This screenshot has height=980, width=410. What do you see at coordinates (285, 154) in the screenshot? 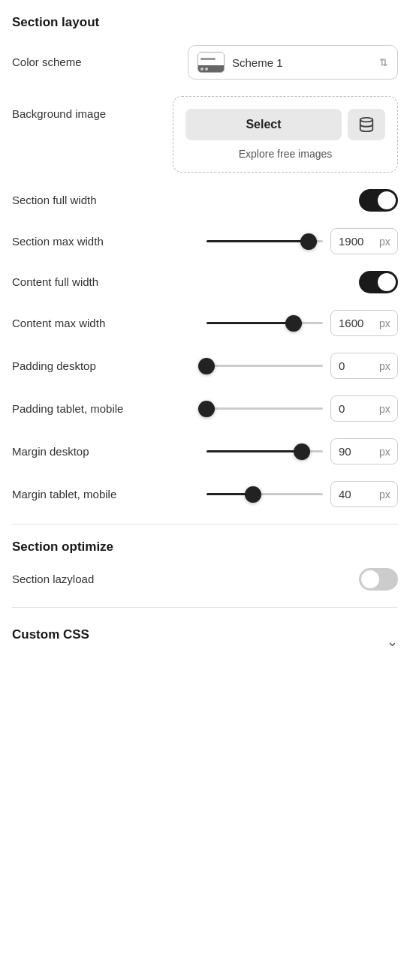
I see `explore-images-link: Explore free images` at bounding box center [285, 154].